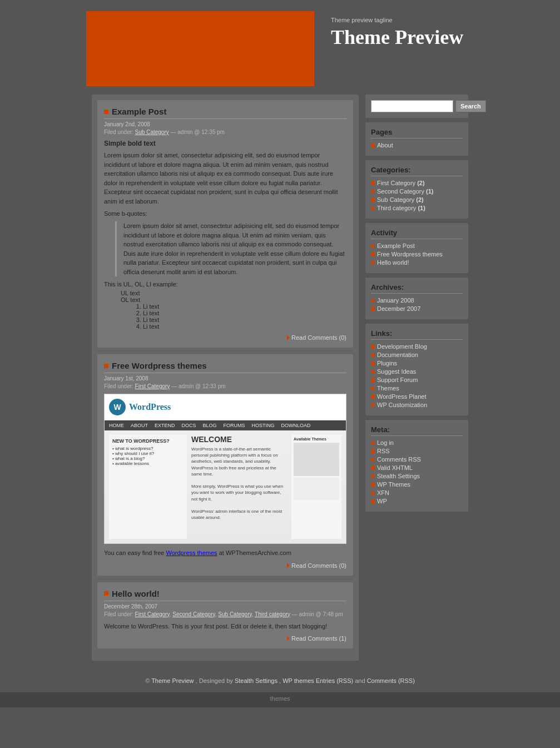 The height and width of the screenshot is (748, 560). I want to click on link-dev-blog: Development Blog, so click(402, 346).